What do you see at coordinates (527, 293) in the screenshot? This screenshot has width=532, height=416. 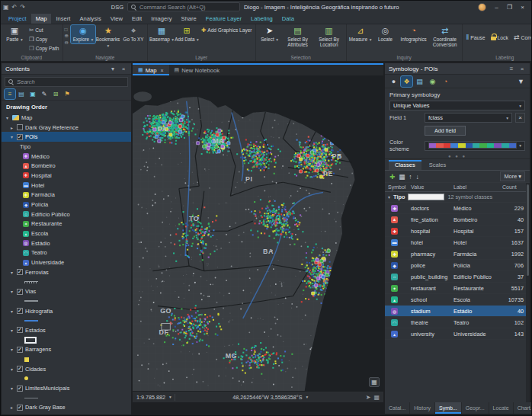 I see `scrollbar` at bounding box center [527, 293].